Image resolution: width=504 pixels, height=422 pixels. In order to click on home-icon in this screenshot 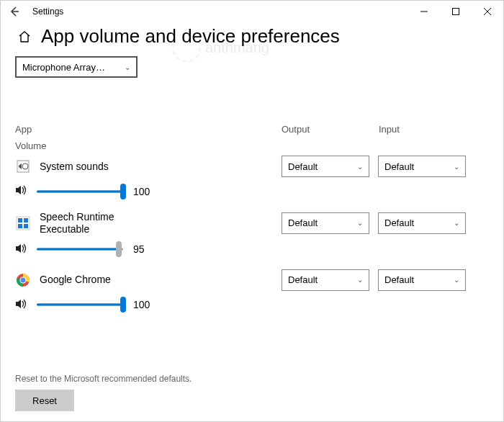, I will do `click(24, 37)`.